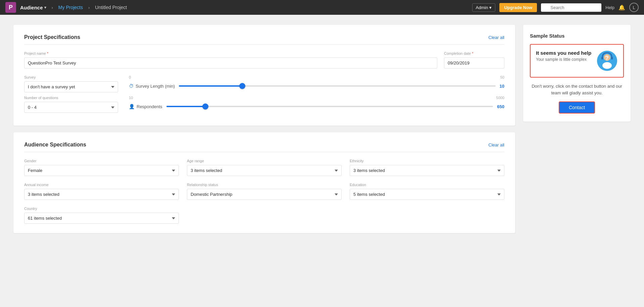 This screenshot has height=307, width=644. Describe the element at coordinates (52, 37) in the screenshot. I see `project-specs-title: Project Specifications` at that location.